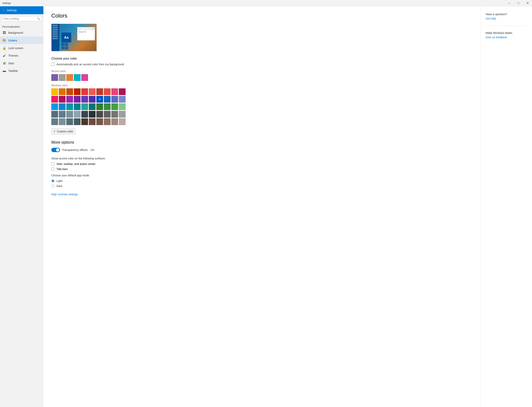 This screenshot has height=407, width=532. I want to click on search-box: 🔍, so click(22, 19).